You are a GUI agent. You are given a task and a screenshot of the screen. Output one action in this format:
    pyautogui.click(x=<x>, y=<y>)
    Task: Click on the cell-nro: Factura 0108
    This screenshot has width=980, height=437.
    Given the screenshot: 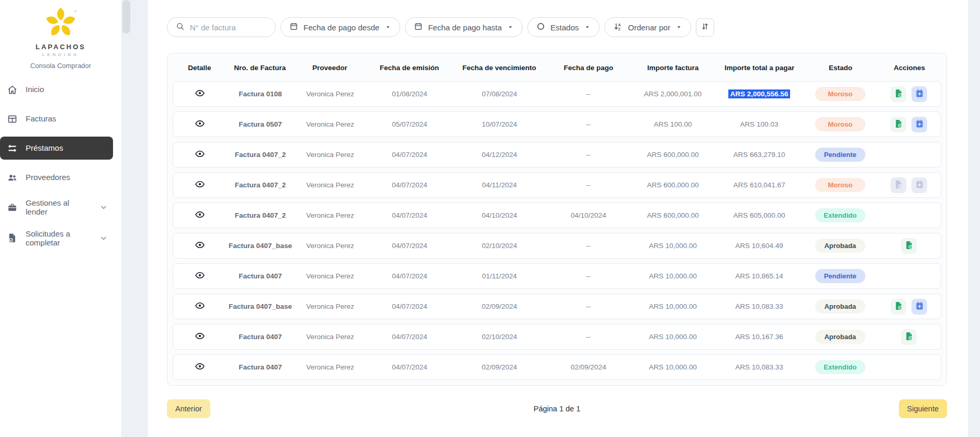 What is the action you would take?
    pyautogui.click(x=261, y=94)
    